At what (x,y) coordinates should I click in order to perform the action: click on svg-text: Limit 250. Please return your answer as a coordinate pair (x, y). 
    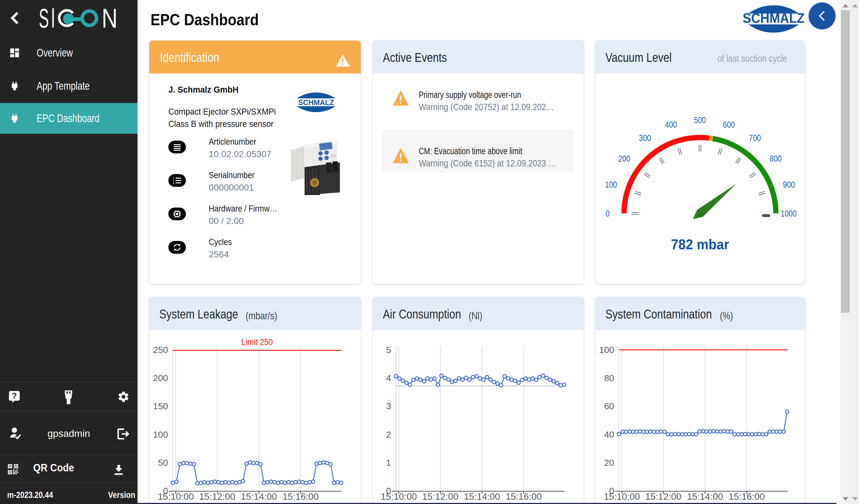
    Looking at the image, I should click on (257, 342).